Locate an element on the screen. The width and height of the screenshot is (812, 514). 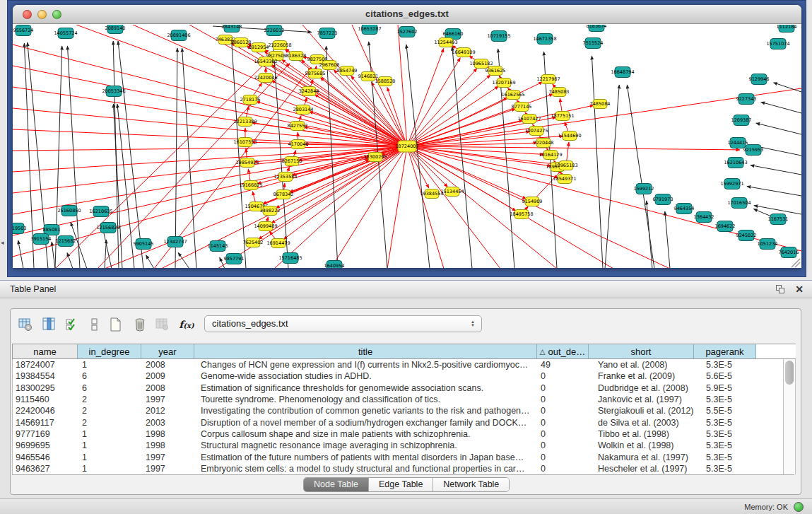
select-columns-icon is located at coordinates (72, 325).